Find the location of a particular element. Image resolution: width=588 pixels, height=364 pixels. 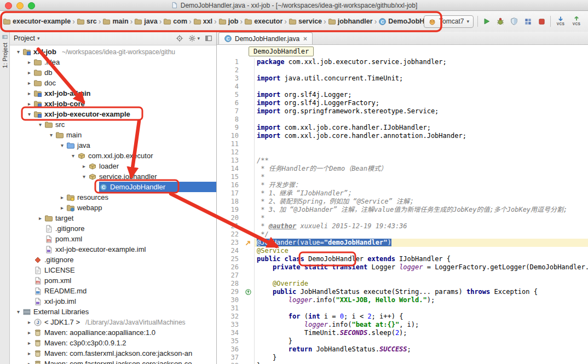

close-button is located at coordinates (9, 5).